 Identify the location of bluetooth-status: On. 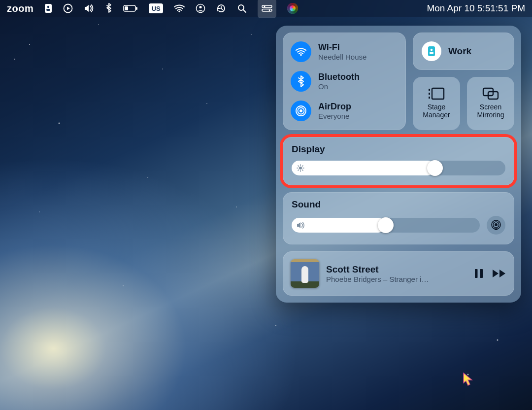
(339, 87).